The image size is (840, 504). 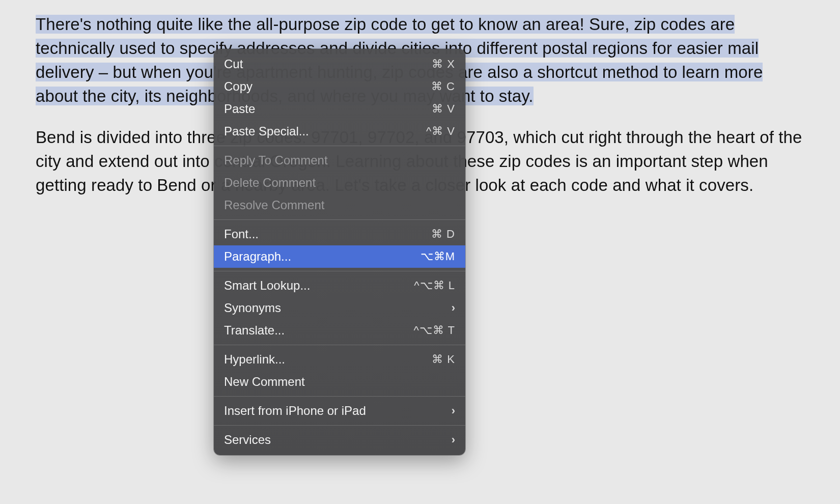 I want to click on menu-label: Hyperlink..., so click(x=255, y=359).